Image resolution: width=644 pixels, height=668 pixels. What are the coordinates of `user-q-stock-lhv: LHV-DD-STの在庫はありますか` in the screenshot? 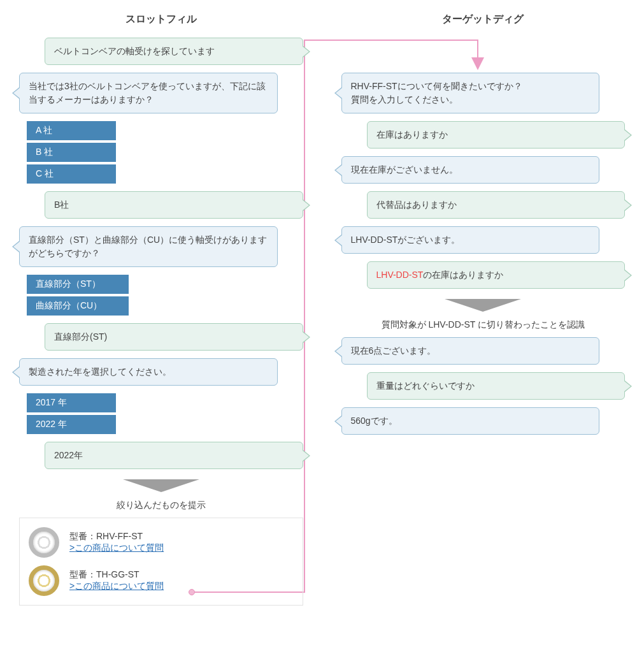 It's located at (496, 275).